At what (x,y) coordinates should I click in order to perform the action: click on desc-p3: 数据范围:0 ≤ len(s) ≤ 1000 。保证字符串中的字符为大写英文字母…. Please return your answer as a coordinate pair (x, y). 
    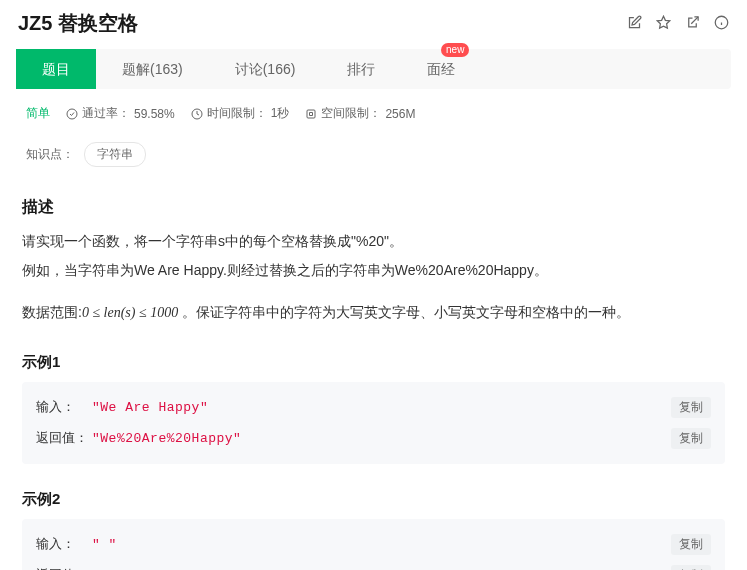
    Looking at the image, I should click on (374, 313).